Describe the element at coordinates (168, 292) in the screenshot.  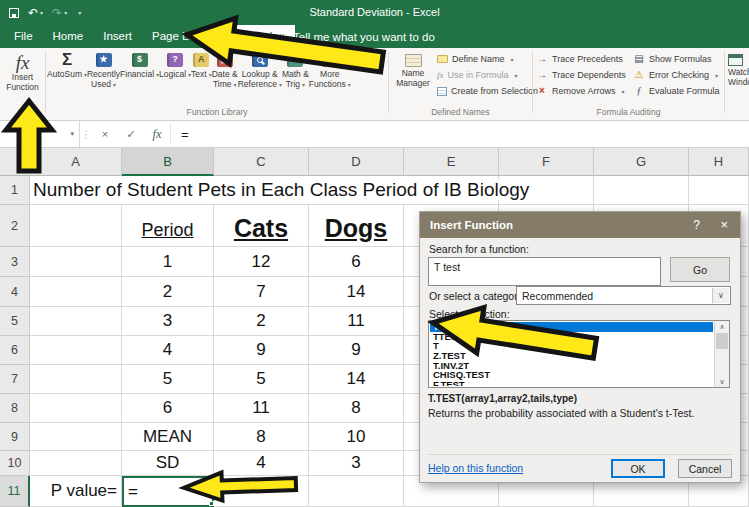
I see `cell-b4: 2` at that location.